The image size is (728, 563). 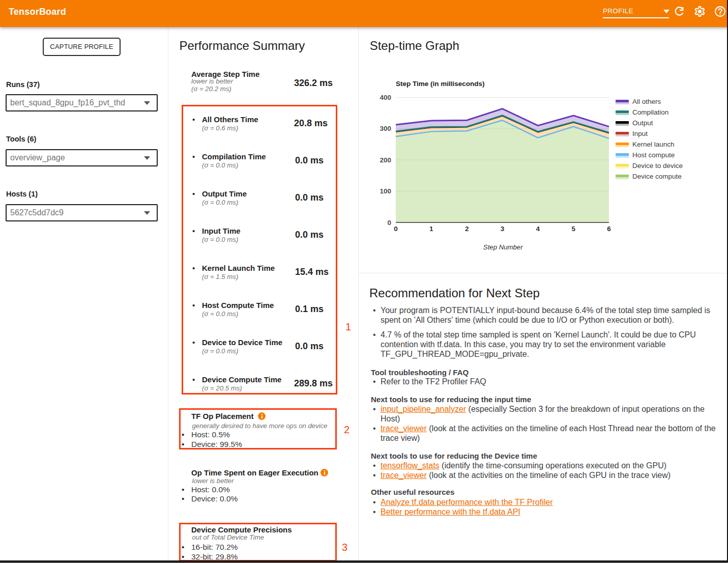 What do you see at coordinates (503, 229) in the screenshot?
I see `svg-text: 3` at bounding box center [503, 229].